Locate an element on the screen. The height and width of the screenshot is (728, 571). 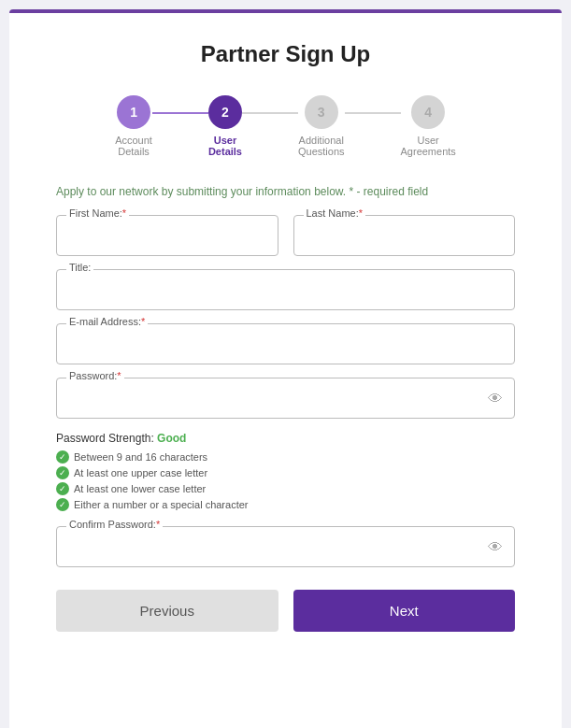
last-name-label: Last Name:* is located at coordinates (335, 213).